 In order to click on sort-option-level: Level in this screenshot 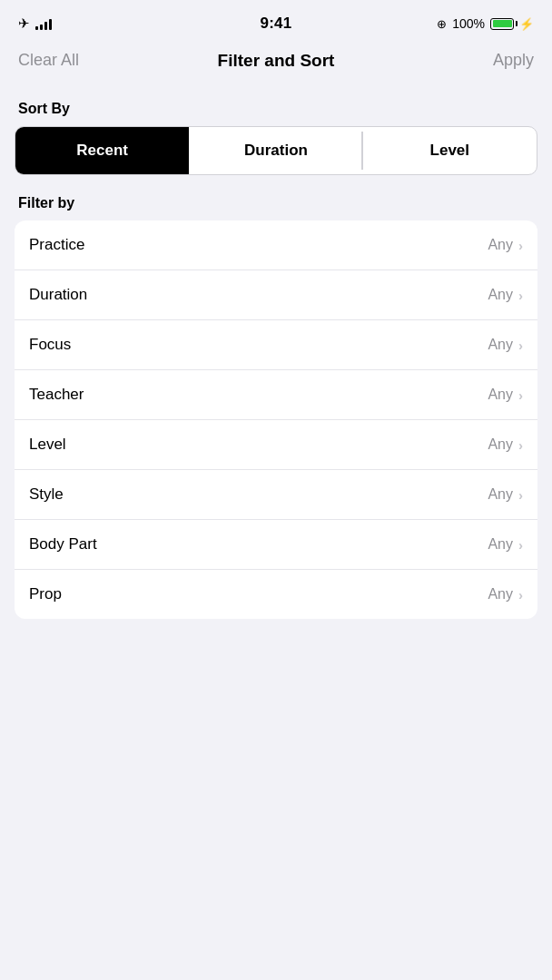, I will do `click(450, 151)`.